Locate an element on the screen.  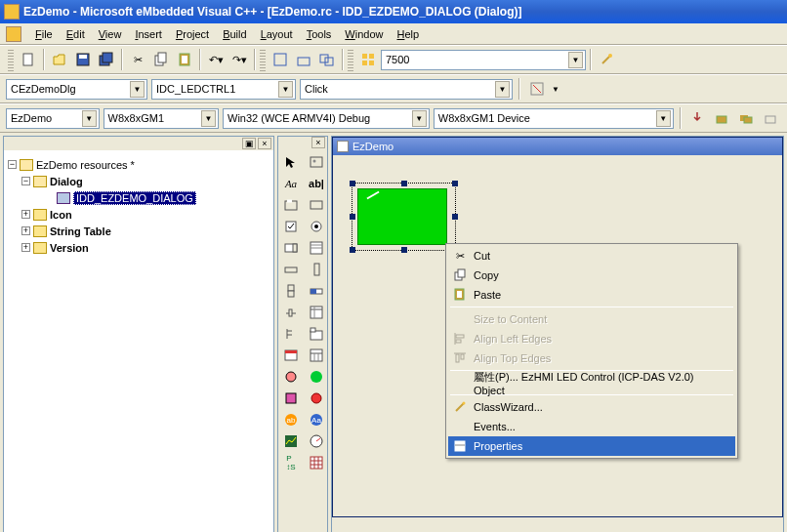
saveall-button is located at coordinates (106, 60).